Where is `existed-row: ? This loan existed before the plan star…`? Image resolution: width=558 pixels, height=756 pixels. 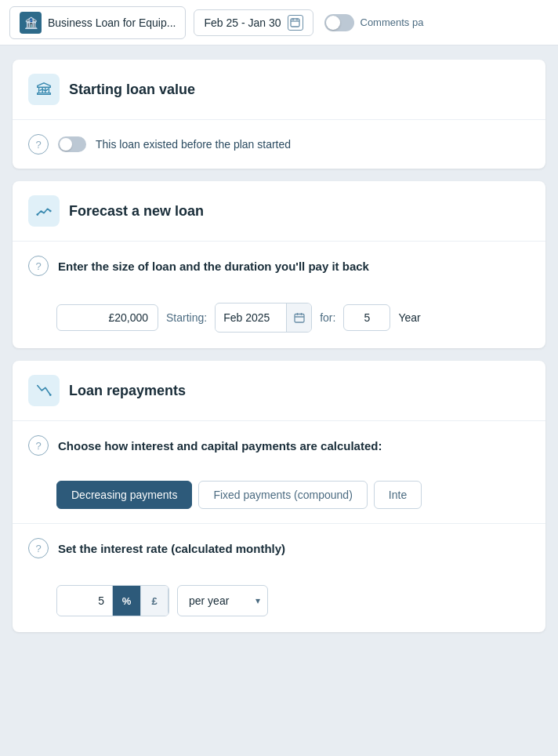 existed-row: ? This loan existed before the plan star… is located at coordinates (279, 144).